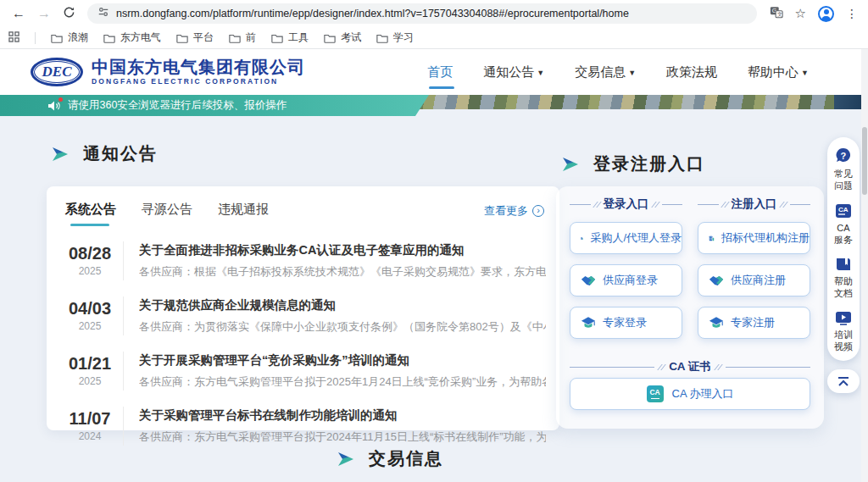  What do you see at coordinates (618, 73) in the screenshot?
I see `main-nav: 首页 通知公告▼ 交易信息▼ 政策法规 帮助中心▼` at bounding box center [618, 73].